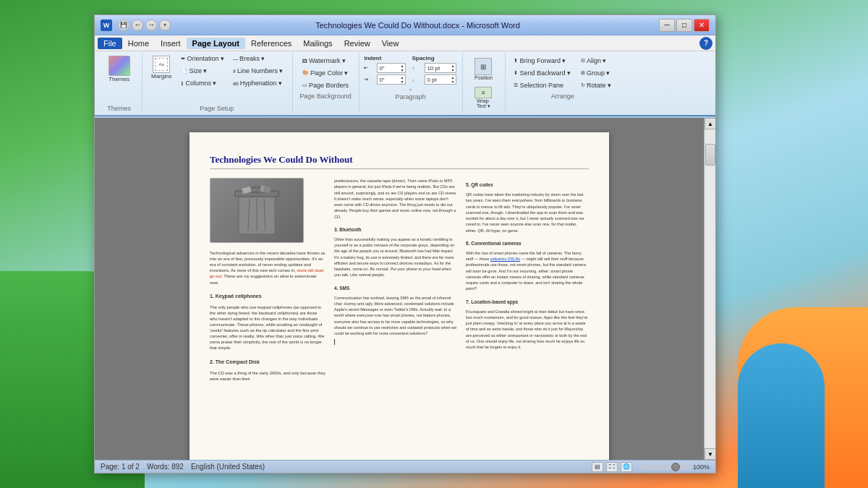 Image resolution: width=868 pixels, height=488 pixels. Describe the element at coordinates (710, 289) in the screenshot. I see `scroll-track` at that location.